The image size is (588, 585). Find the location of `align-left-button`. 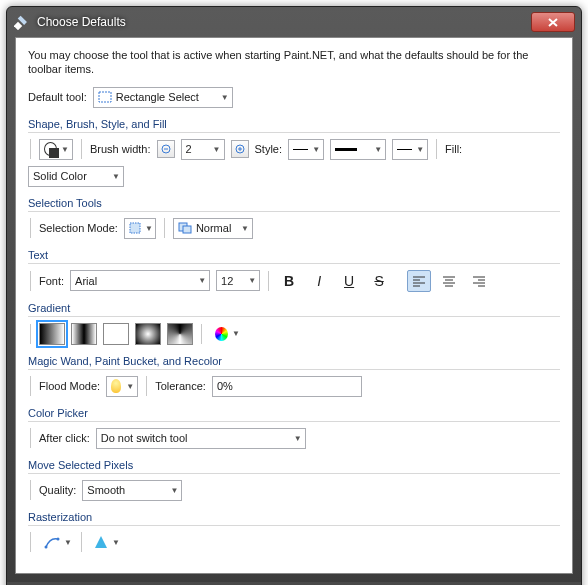

align-left-button is located at coordinates (419, 281).